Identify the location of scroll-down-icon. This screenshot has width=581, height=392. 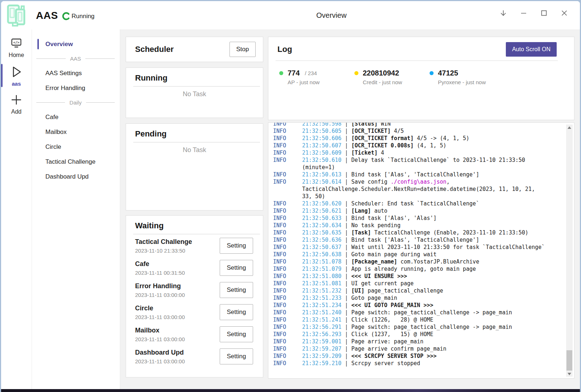
(569, 374).